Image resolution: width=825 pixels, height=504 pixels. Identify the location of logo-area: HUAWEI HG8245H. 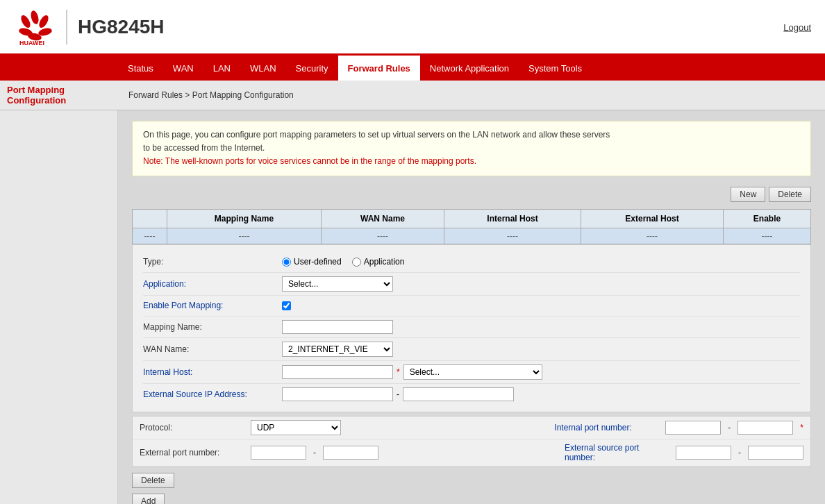
(89, 26).